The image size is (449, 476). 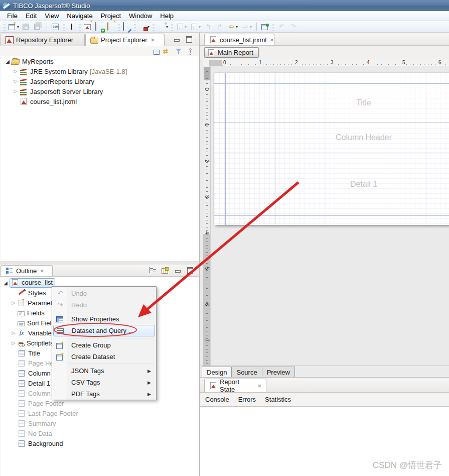 I want to click on tab-outline: Outline ×, so click(x=27, y=271).